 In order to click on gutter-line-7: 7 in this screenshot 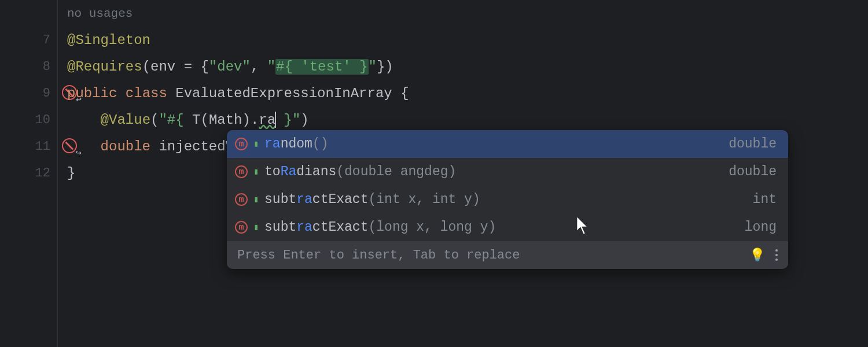, I will do `click(29, 40)`.